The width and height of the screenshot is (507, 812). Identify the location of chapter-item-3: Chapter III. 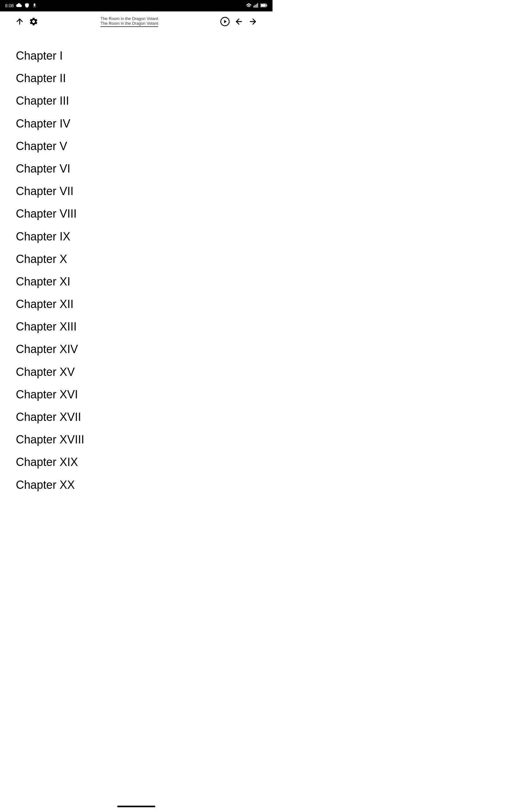
(136, 101).